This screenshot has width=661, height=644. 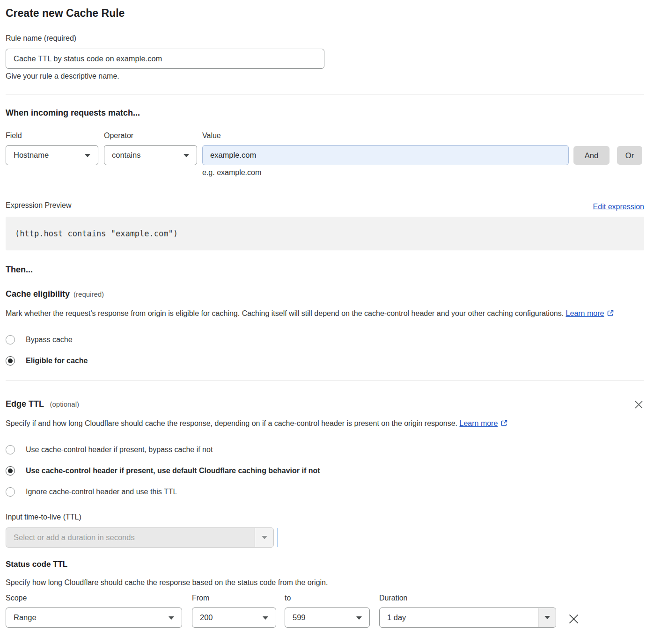 What do you see at coordinates (619, 207) in the screenshot?
I see `edit-expression-link: Edit expression` at bounding box center [619, 207].